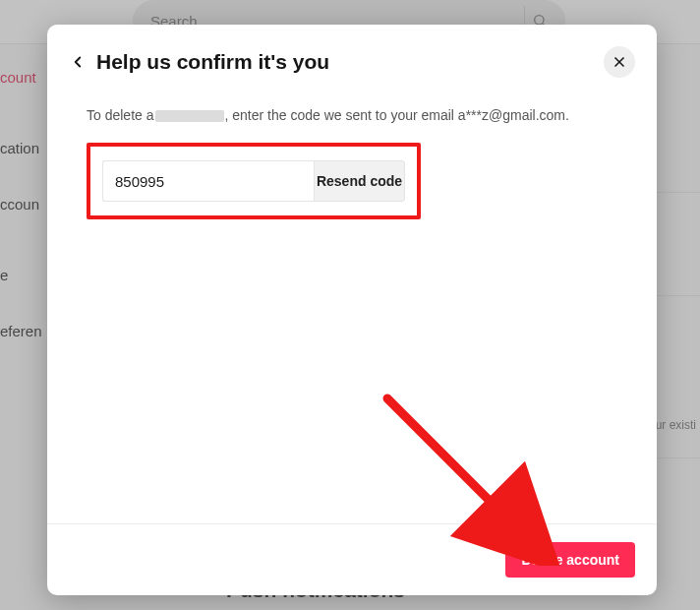 Image resolution: width=700 pixels, height=610 pixels. I want to click on delete-account-button: Delete account, so click(570, 560).